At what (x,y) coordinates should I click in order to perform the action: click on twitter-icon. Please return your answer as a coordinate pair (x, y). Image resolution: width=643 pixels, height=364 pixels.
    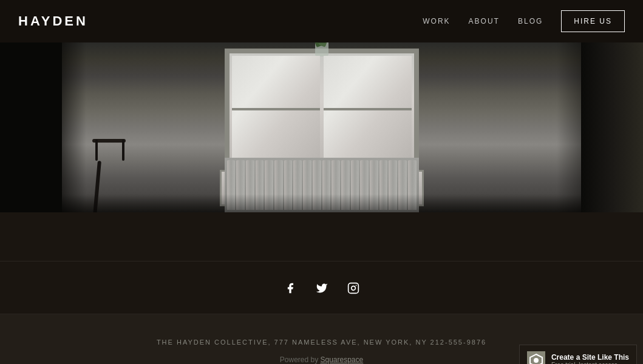
    Looking at the image, I should click on (322, 288).